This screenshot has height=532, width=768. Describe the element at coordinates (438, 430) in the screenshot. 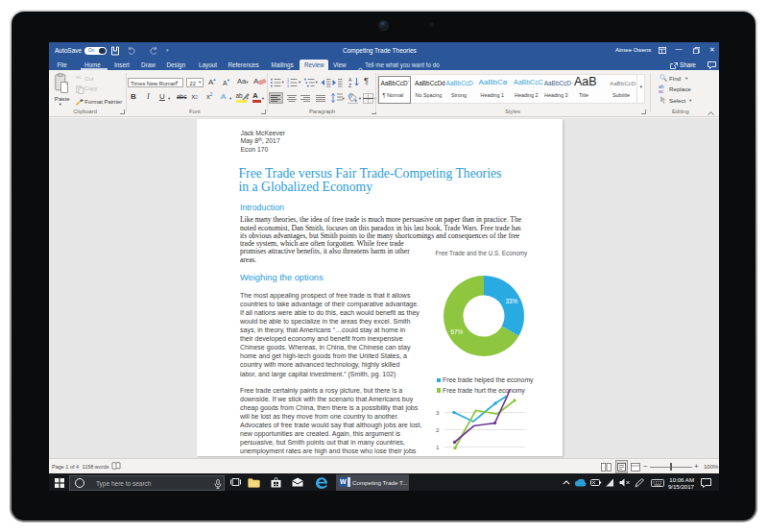

I see `svg-text: 2` at that location.